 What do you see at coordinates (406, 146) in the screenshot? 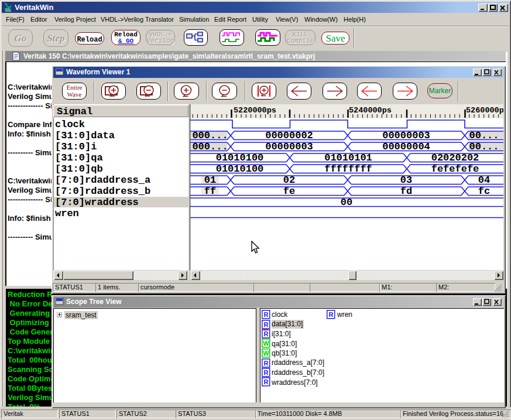
I see `svg-text: 00000004` at bounding box center [406, 146].